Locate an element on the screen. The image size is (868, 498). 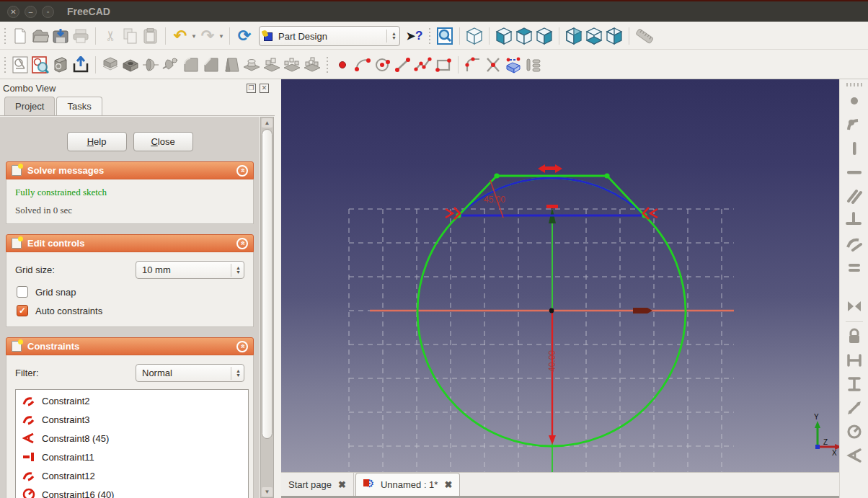
cut-button: ✂ is located at coordinates (110, 36).